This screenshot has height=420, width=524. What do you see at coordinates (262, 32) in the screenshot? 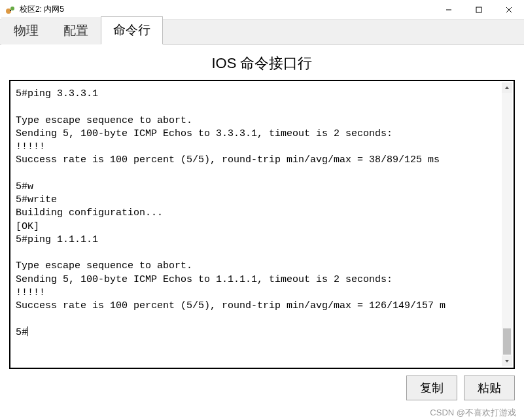
I see `tabbar: 物理 配置 命令行` at bounding box center [262, 32].